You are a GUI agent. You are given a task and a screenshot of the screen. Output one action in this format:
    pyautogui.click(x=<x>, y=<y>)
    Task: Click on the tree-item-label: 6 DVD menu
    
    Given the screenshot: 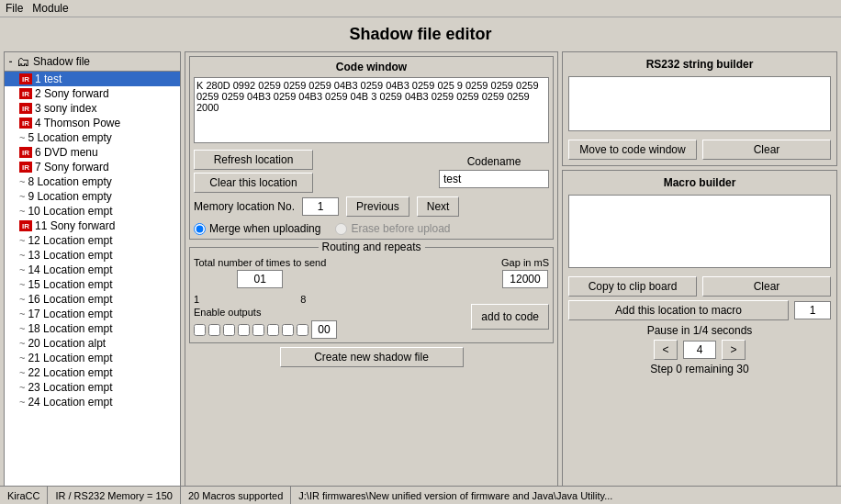 What is the action you would take?
    pyautogui.click(x=66, y=152)
    